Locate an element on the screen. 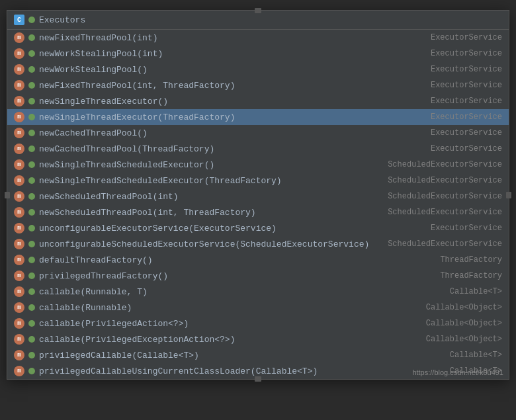 This screenshot has height=420, width=516. method-name: newScheduledThreadPool(int, ThreadFactor… is located at coordinates (212, 213).